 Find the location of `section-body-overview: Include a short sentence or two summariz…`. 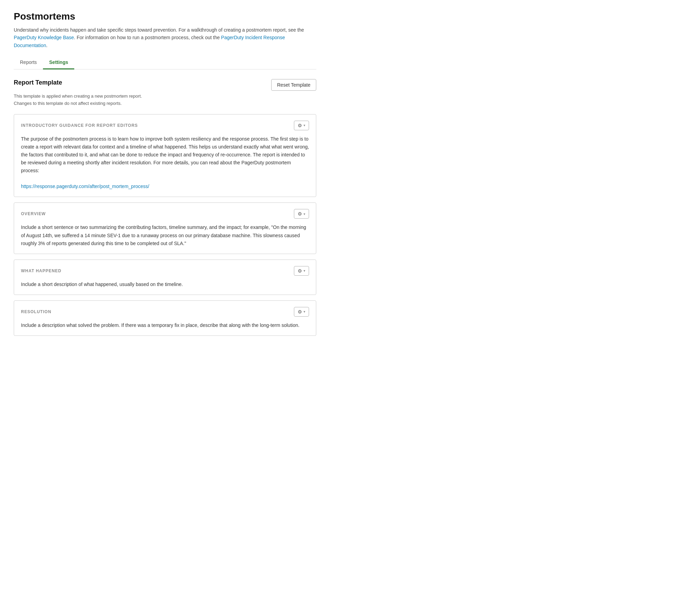

section-body-overview: Include a short sentence or two summariz… is located at coordinates (165, 235).